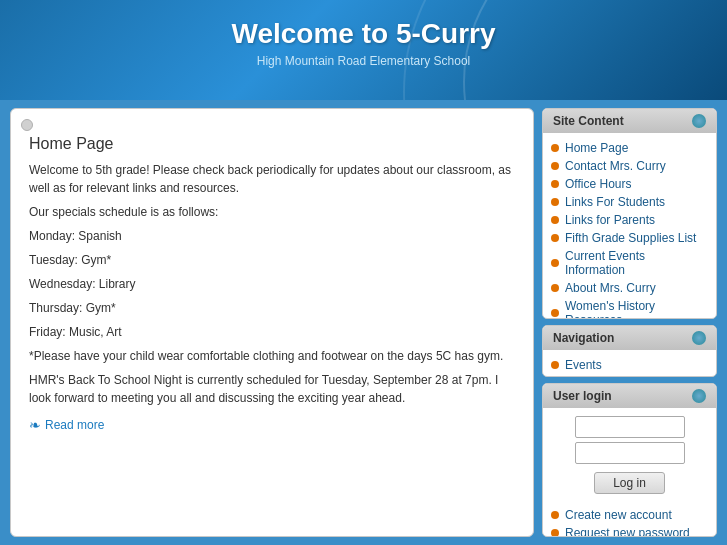 Image resolution: width=727 pixels, height=545 pixels. What do you see at coordinates (630, 530) in the screenshot?
I see `request-password-link: Request new password` at bounding box center [630, 530].